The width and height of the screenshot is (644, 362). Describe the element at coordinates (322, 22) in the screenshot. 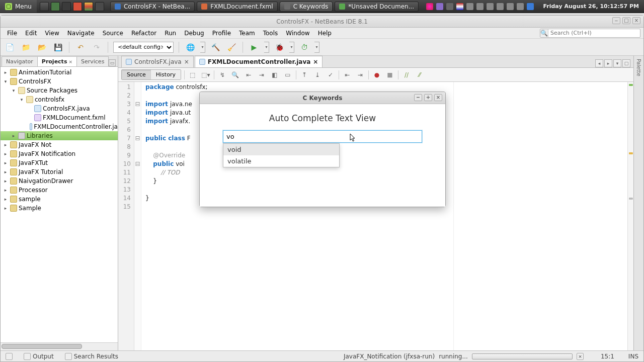

I see `ide-titlebar: ControlsFX - NetBeans IDE 8.1 ‒ □ ×` at that location.